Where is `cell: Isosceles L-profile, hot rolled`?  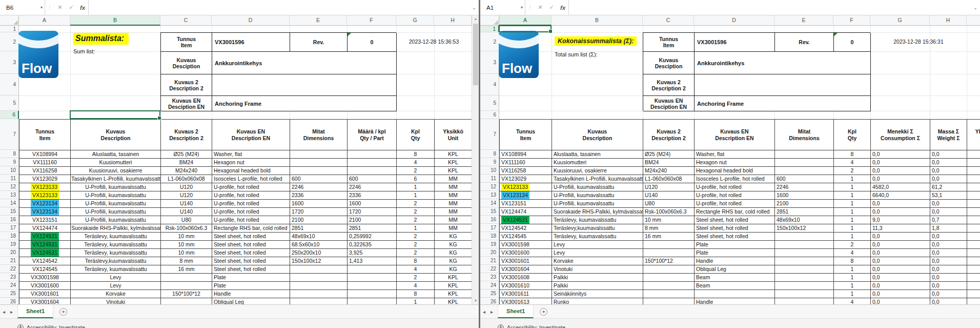 cell: Isosceles L-profile, hot rolled is located at coordinates (735, 179).